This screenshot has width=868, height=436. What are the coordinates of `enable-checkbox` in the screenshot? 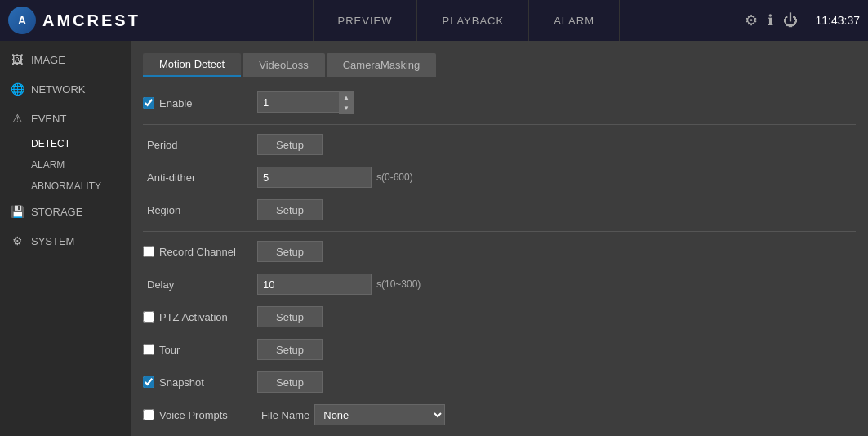 It's located at (149, 103).